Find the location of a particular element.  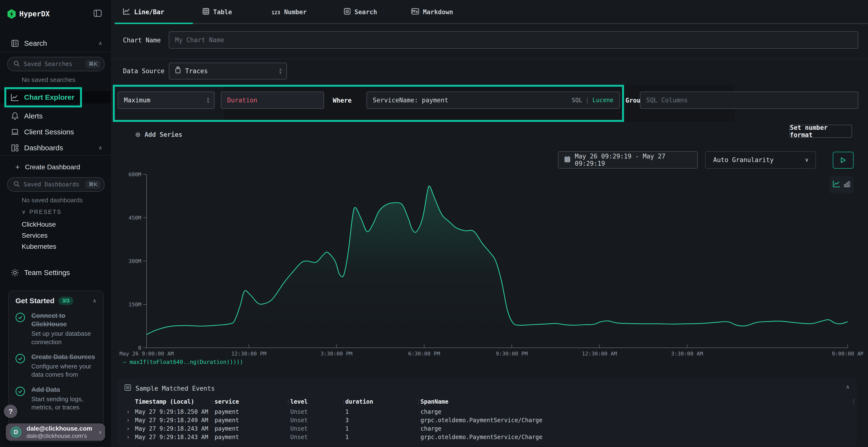

sidebar-item-chart-explorer: Chart Explorer is located at coordinates (55, 97).